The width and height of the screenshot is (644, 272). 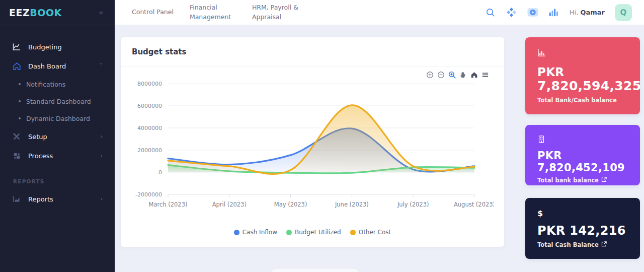 I want to click on sidebar-subitem-label: Dynamic Dashboard, so click(x=58, y=119).